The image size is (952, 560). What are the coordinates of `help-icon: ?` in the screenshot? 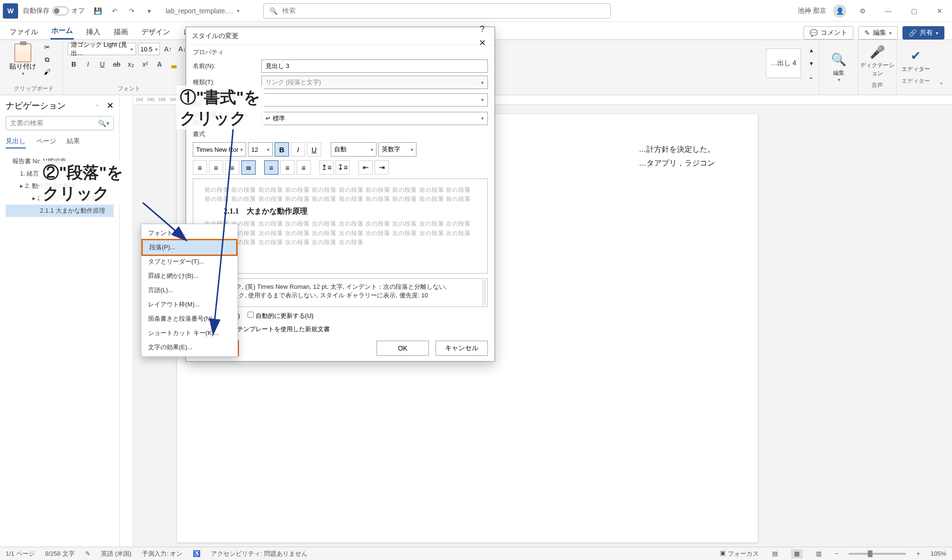 It's located at (482, 29).